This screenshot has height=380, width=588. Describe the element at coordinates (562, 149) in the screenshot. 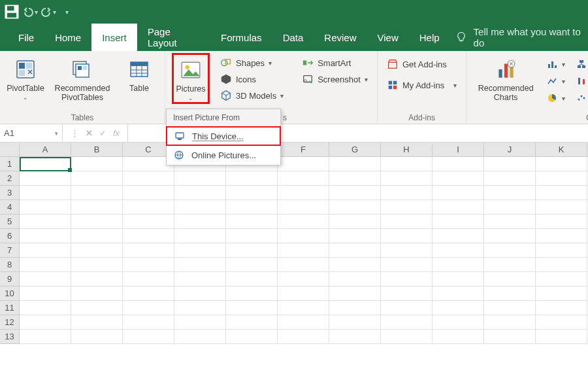

I see `col-header: K` at that location.